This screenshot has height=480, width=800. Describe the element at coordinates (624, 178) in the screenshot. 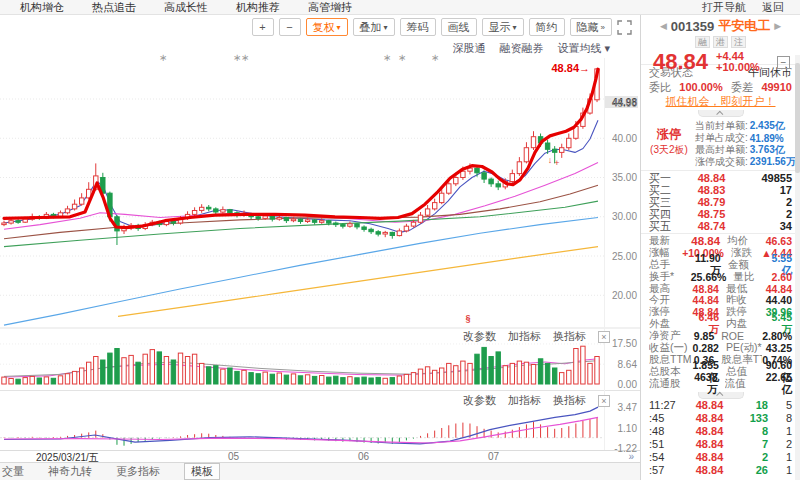

I see `svg-text: 35.00` at that location.